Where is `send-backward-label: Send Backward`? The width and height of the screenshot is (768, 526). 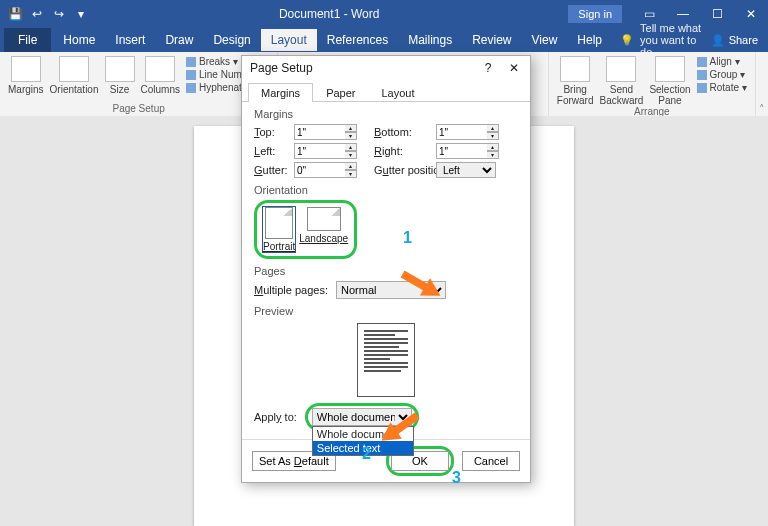 send-backward-label: Send Backward is located at coordinates (621, 95).